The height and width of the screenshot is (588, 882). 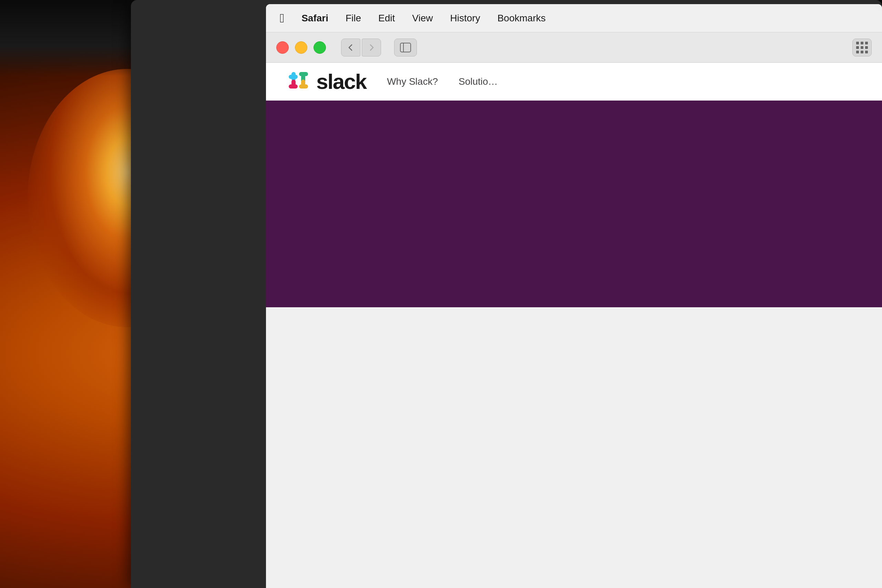 What do you see at coordinates (574, 18) in the screenshot?
I see `menubar:  Safari File Edit View History Bookmark…` at bounding box center [574, 18].